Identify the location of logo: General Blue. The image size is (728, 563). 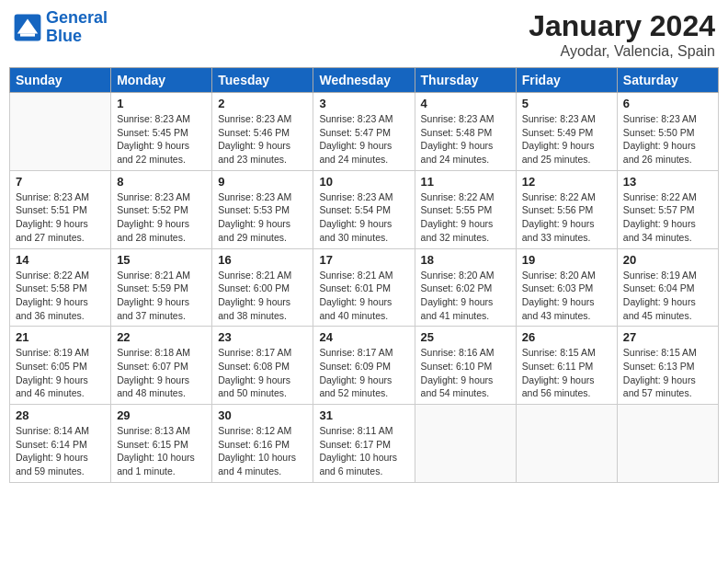
(61, 28).